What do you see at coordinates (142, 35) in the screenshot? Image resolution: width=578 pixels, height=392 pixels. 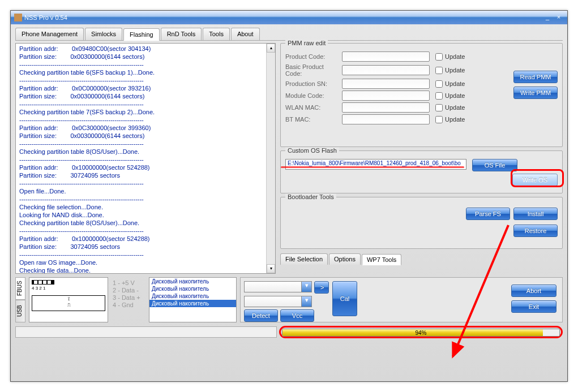 I see `tab-flashing: Flashing` at bounding box center [142, 35].